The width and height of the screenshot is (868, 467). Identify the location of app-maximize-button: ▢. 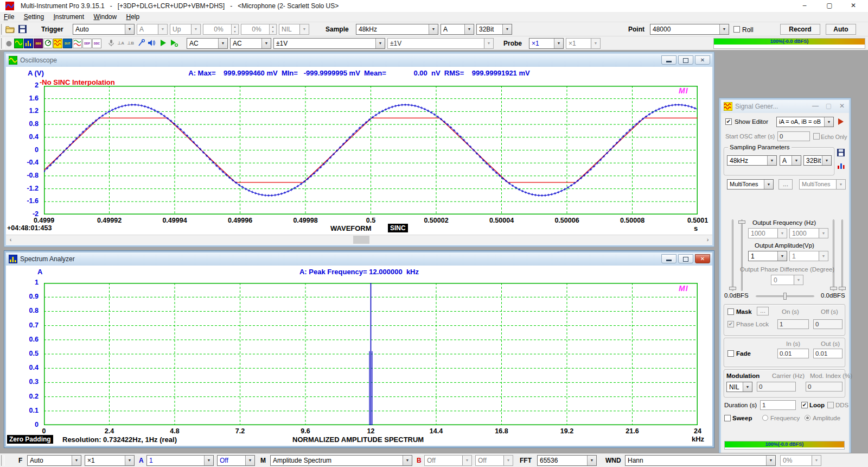
(829, 6).